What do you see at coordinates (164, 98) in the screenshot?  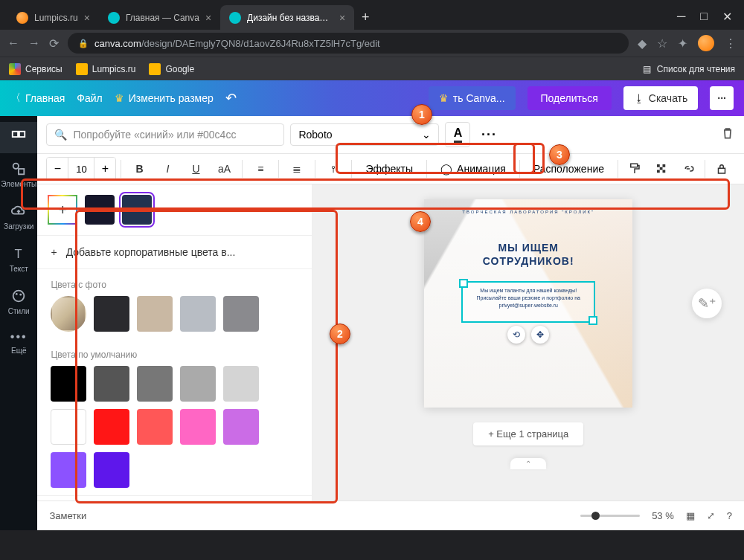 I see `resize-button: ♛Изменить размер` at bounding box center [164, 98].